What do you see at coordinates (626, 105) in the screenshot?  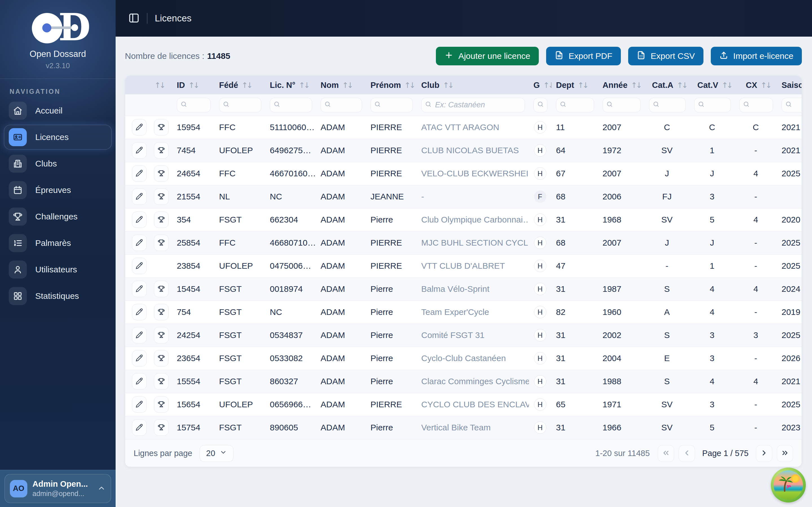 I see `filter-annee-input` at bounding box center [626, 105].